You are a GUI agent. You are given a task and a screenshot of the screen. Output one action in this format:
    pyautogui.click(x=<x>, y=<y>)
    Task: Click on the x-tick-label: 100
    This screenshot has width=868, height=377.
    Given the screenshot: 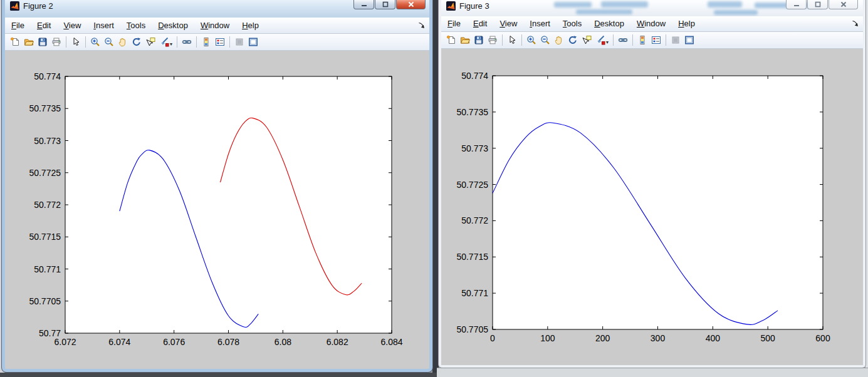 What is the action you would take?
    pyautogui.click(x=548, y=338)
    